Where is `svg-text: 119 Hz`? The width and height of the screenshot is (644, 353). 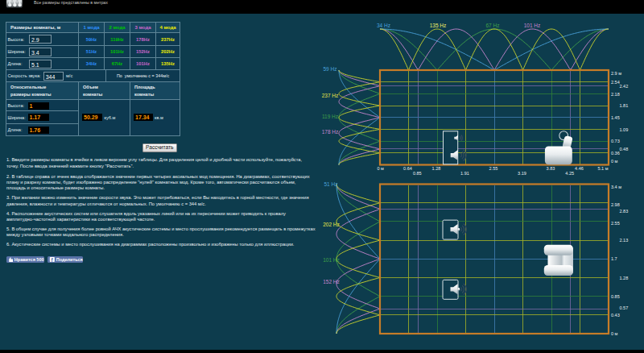
svg-text: 119 Hz is located at coordinates (330, 116).